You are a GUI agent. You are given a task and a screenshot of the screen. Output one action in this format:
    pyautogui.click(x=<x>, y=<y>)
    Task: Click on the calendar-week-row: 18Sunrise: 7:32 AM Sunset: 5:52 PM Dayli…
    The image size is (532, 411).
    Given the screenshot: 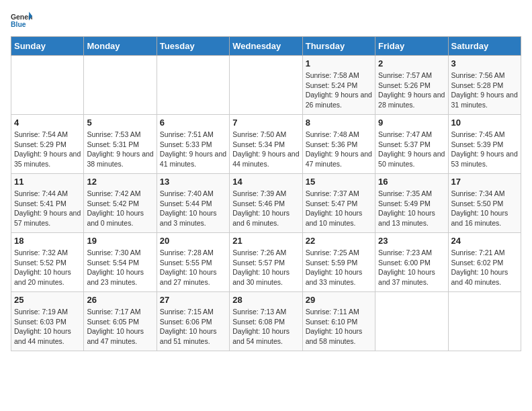 What is the action you would take?
    pyautogui.click(x=266, y=263)
    